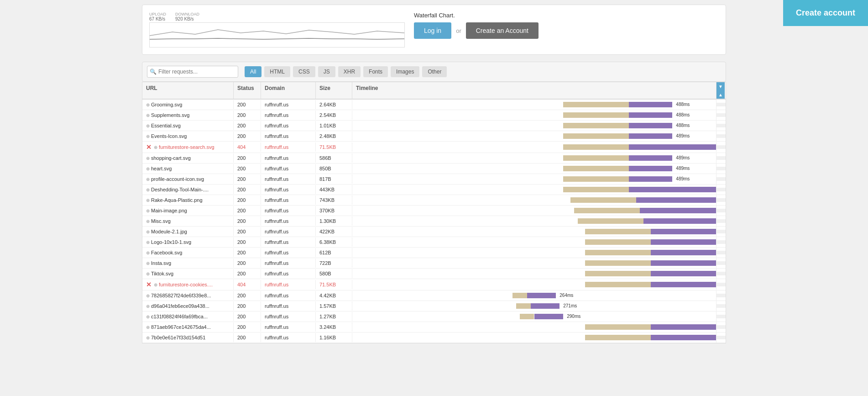 This screenshot has width=868, height=396. I want to click on table-row: ⊕Modeule-2.1.jpg200ruffnruff.us422KB976m…, so click(434, 232).